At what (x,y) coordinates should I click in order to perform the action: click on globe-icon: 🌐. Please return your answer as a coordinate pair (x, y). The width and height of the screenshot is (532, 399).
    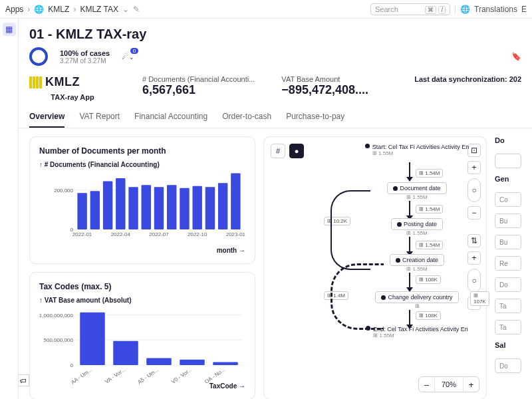
    Looking at the image, I should click on (39, 9).